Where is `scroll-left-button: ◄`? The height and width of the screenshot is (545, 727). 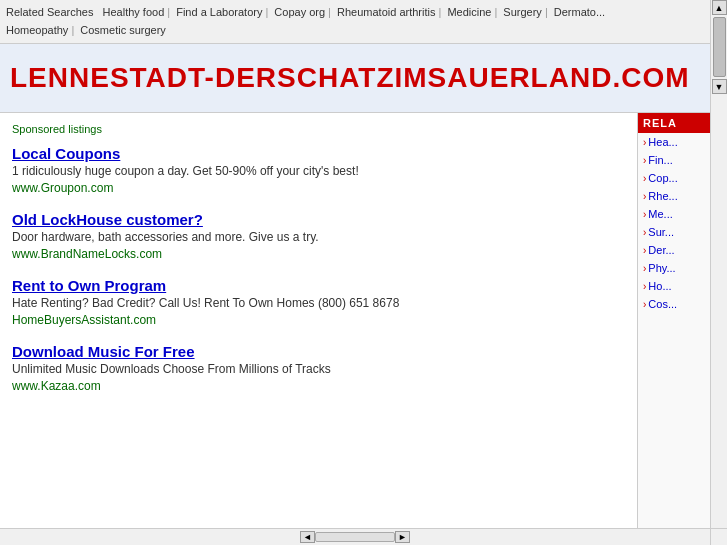
scroll-left-button: ◄ is located at coordinates (308, 537).